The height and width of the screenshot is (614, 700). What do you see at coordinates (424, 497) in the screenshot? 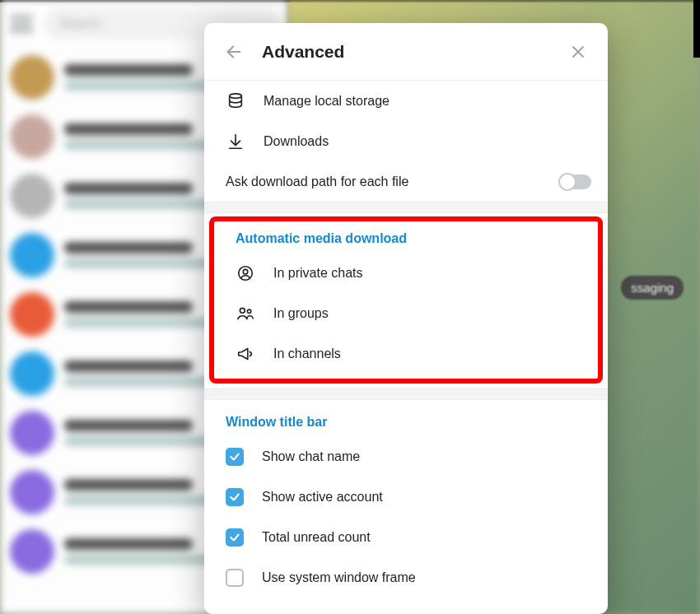
I see `row-label: Show active account` at bounding box center [424, 497].